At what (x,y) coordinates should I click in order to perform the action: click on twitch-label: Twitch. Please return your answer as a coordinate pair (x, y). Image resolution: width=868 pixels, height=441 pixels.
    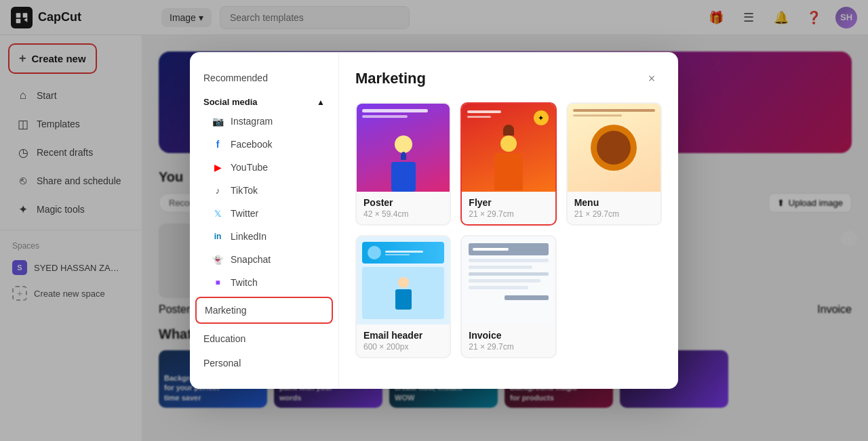
    Looking at the image, I should click on (244, 282).